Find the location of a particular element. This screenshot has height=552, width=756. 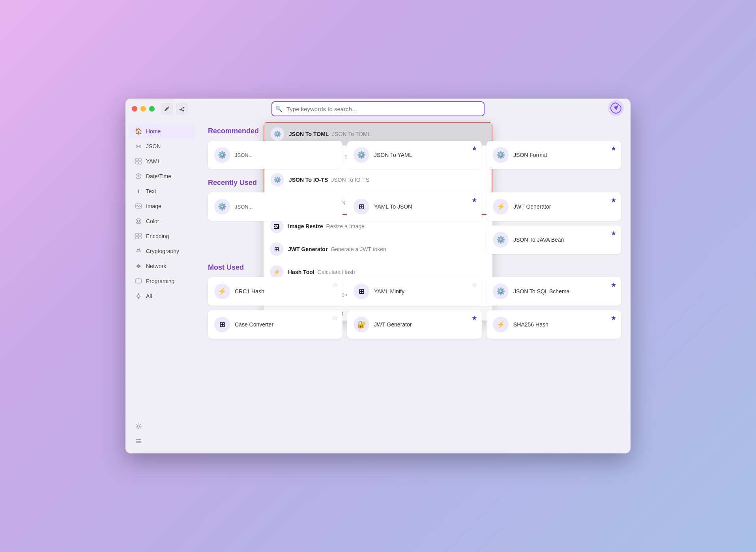

home-icon: 🏠 is located at coordinates (138, 131).